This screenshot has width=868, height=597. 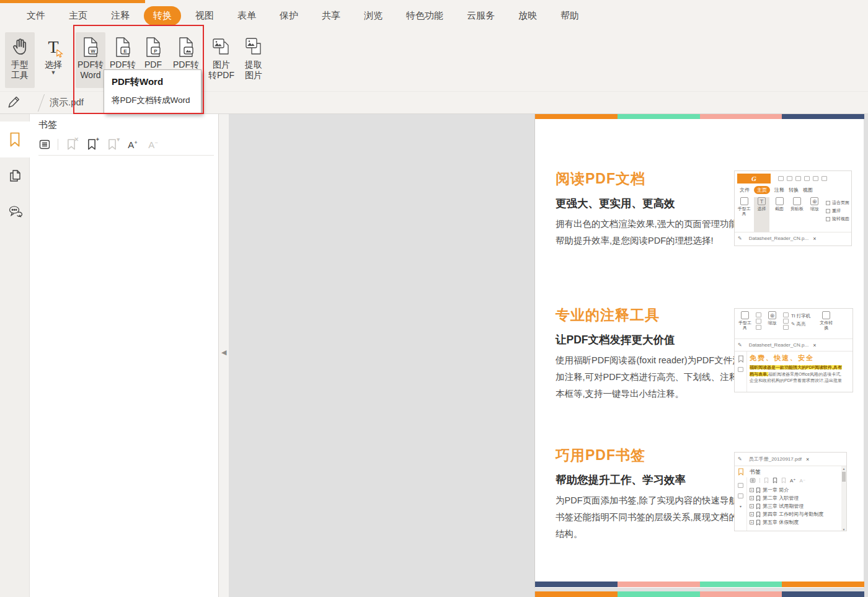 What do you see at coordinates (803, 481) in the screenshot?
I see `mini3-font-minus-icon: A⁻` at bounding box center [803, 481].